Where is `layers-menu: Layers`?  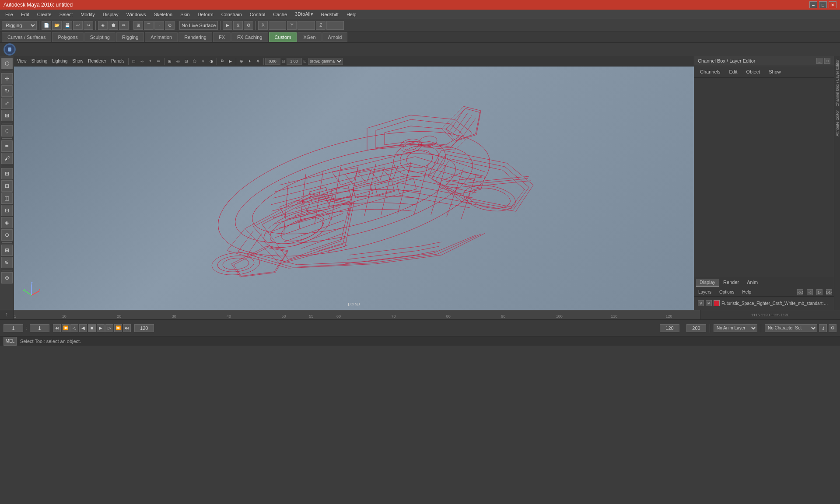
layers-menu: Layers is located at coordinates (705, 292).